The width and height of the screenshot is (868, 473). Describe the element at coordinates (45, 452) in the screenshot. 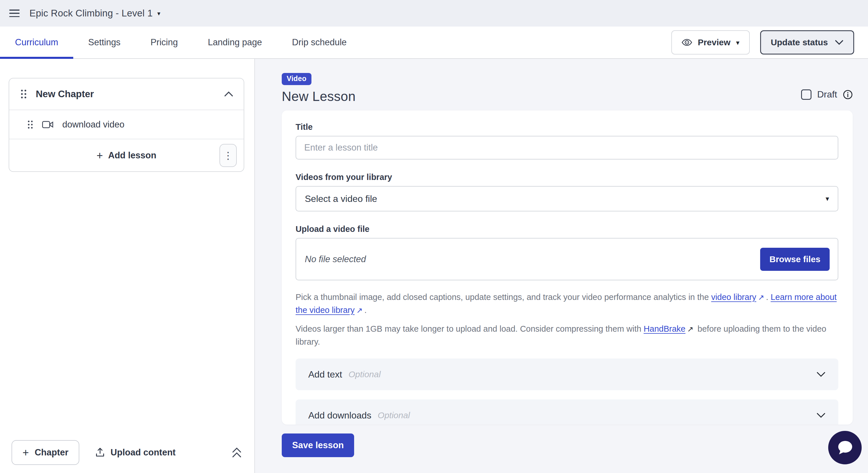

I see `add-chapter-button: + Chapter` at that location.